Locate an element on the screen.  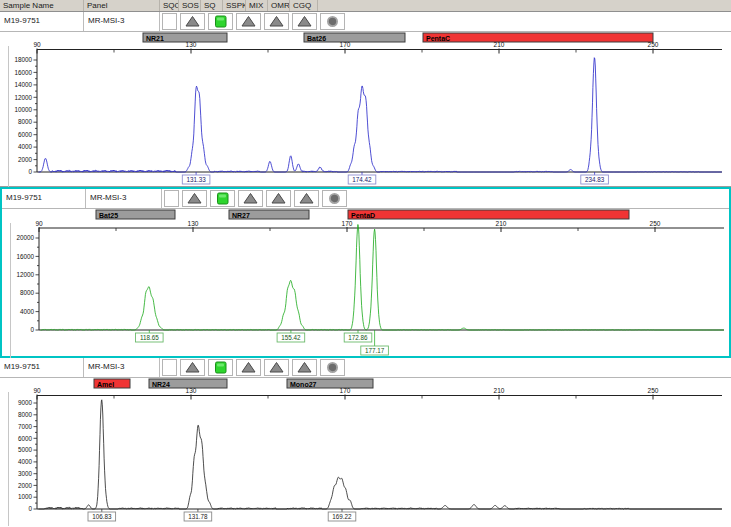
column-header-sample-name: Sample Name is located at coordinates (42, 6).